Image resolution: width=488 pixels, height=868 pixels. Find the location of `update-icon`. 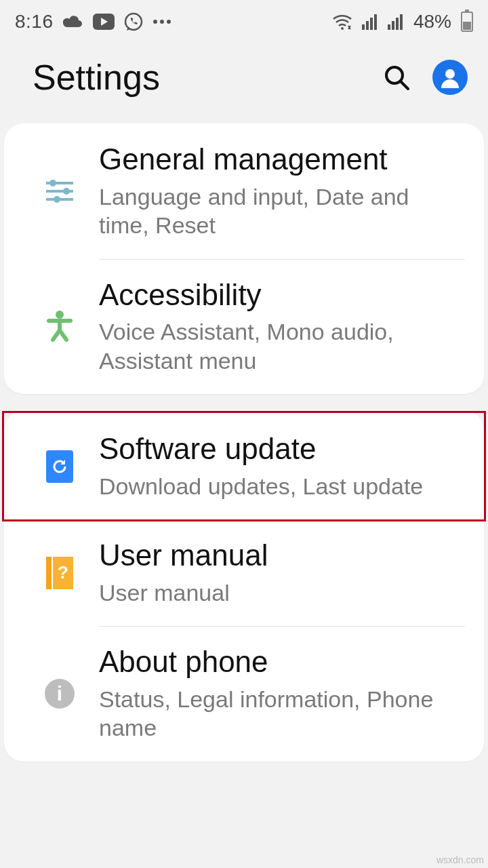

update-icon is located at coordinates (60, 467).